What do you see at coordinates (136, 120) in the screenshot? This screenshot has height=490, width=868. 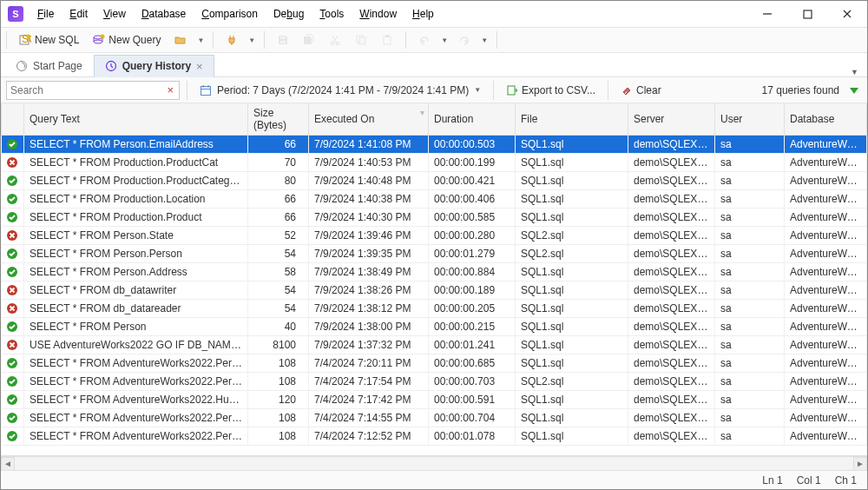 I see `col-query: Query Text` at bounding box center [136, 120].